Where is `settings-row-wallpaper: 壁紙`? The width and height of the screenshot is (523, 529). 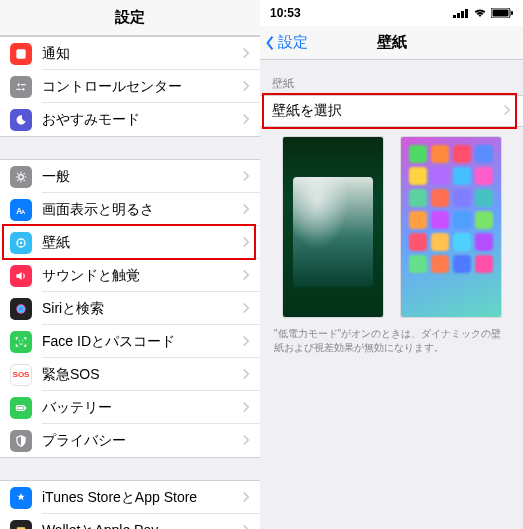
settings-row-wallpaper: 壁紙 is located at coordinates (130, 242).